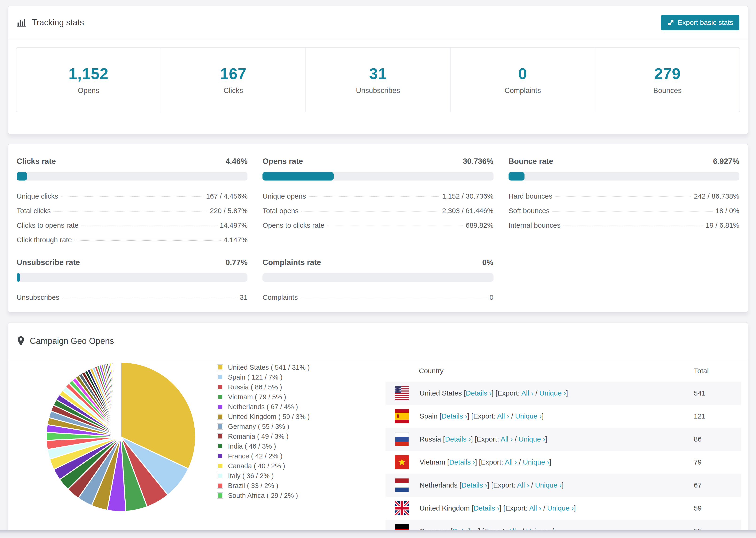 This screenshot has width=756, height=538. What do you see at coordinates (378, 202) in the screenshot?
I see `rate-panel-opens-rate: Opens rate30.736%Unique opens1,152 / 30.…` at bounding box center [378, 202].